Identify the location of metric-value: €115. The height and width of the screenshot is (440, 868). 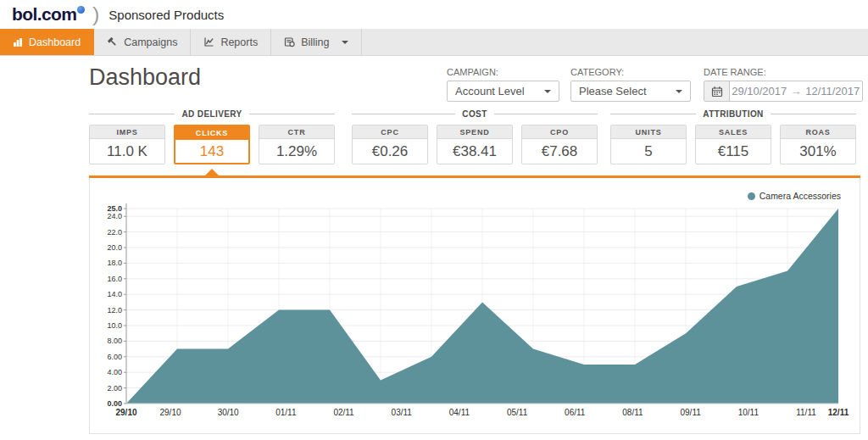
(733, 152).